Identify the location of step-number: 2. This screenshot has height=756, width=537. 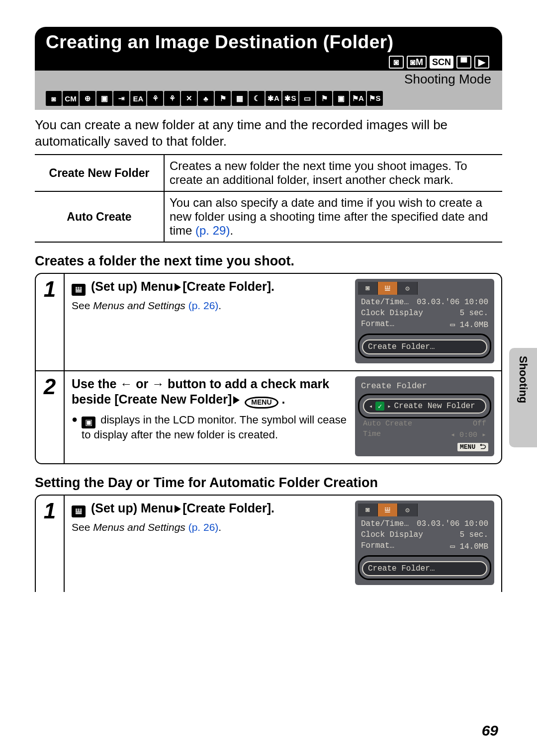
(50, 418).